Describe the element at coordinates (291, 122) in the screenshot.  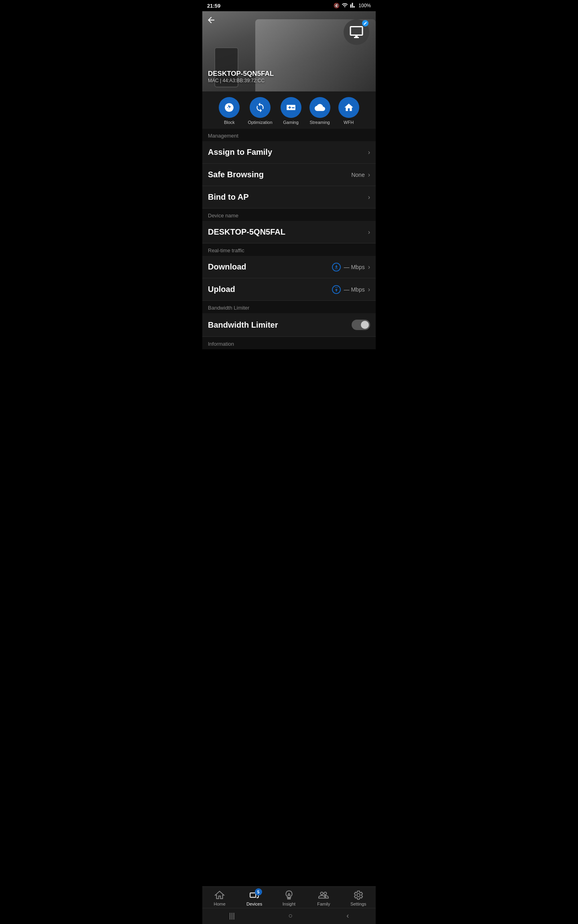
I see `gaming-label: Gaming` at that location.